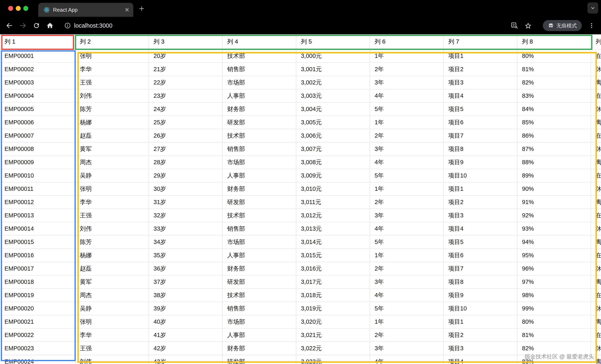 Image resolution: width=601 pixels, height=364 pixels. What do you see at coordinates (300, 26) in the screenshot?
I see `browser-toolbar: localhost:3000 文 A 无痕模式` at bounding box center [300, 26].